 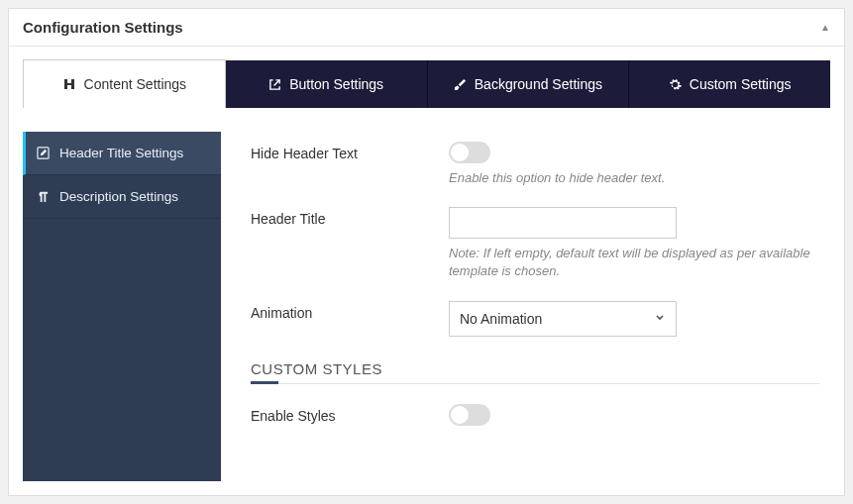 What do you see at coordinates (470, 152) in the screenshot?
I see `hide-header-text-toggle` at bounding box center [470, 152].